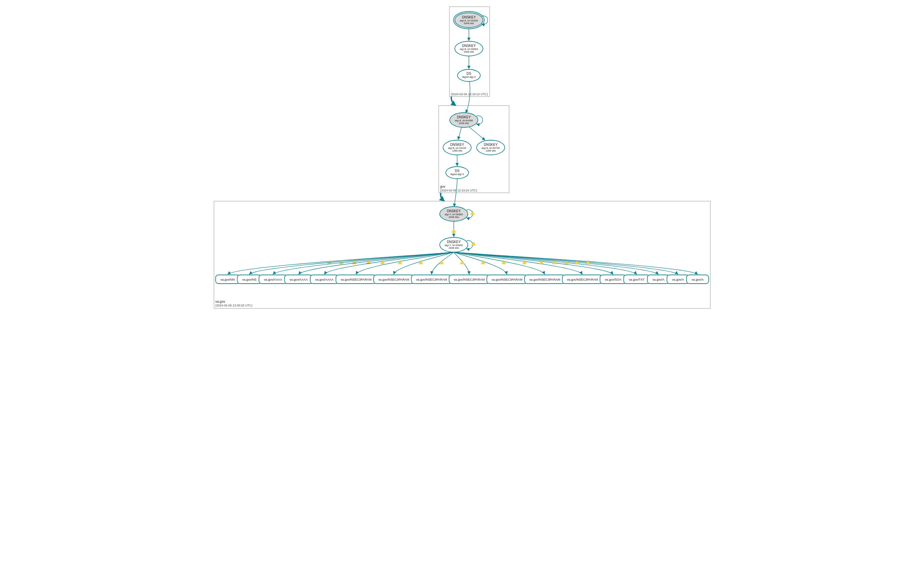 This screenshot has height=577, width=924. I want to click on zone-vagov-label: va.gov, so click(220, 301).